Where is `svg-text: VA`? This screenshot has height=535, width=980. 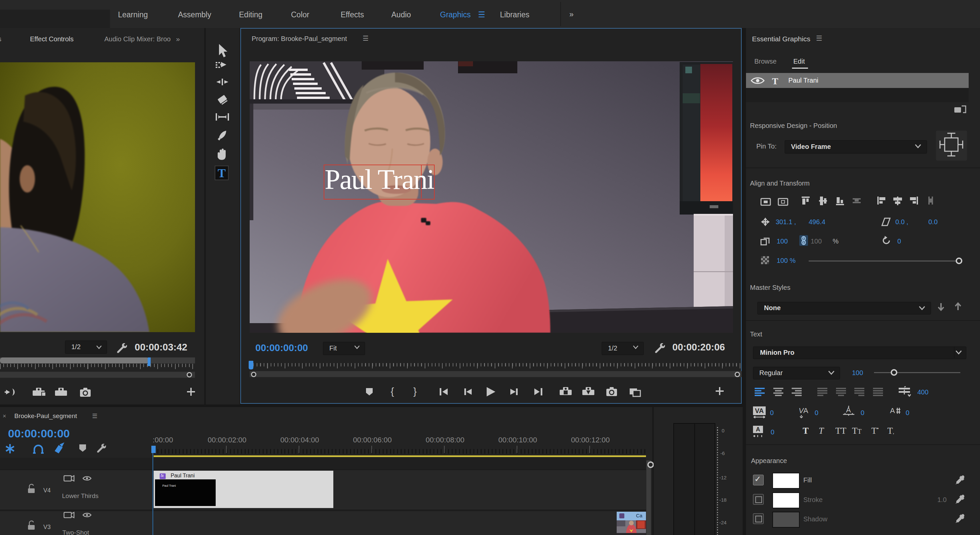
svg-text: VA is located at coordinates (759, 411).